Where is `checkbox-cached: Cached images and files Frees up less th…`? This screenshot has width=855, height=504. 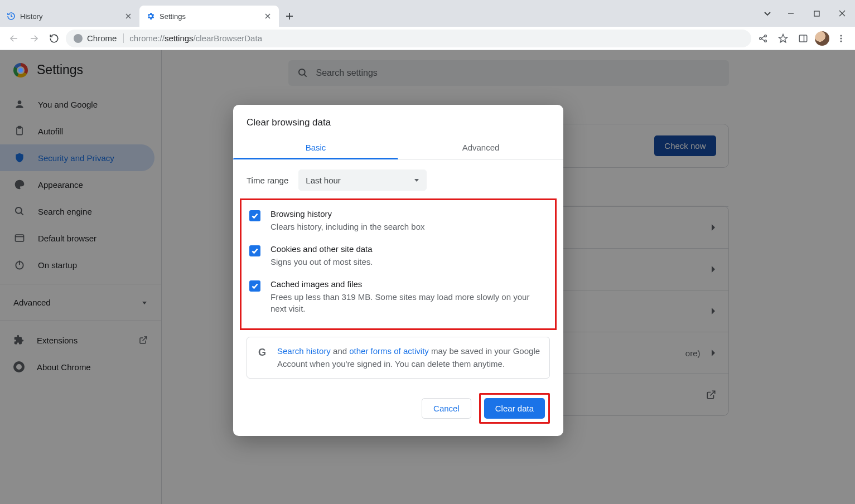
checkbox-cached: Cached images and files Frees up less th… is located at coordinates (398, 298).